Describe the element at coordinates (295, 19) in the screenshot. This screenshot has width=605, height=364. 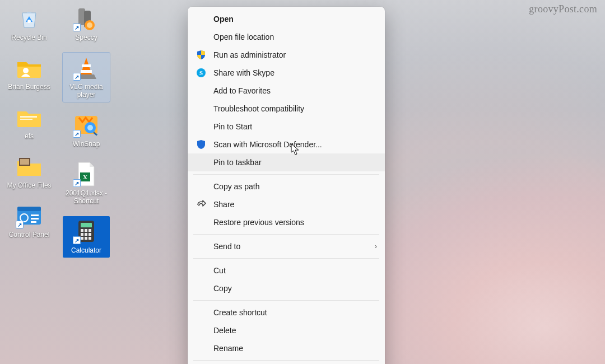
I see `menu-item-label: Open` at that location.